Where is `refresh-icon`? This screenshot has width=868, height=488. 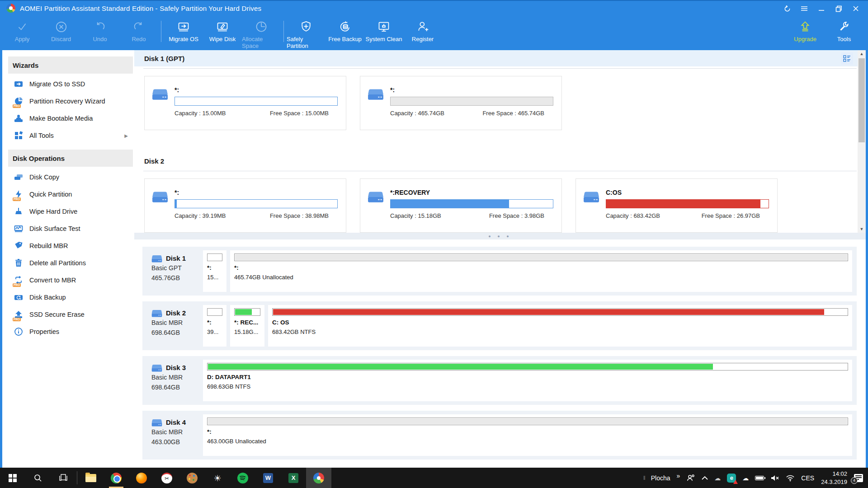 refresh-icon is located at coordinates (787, 9).